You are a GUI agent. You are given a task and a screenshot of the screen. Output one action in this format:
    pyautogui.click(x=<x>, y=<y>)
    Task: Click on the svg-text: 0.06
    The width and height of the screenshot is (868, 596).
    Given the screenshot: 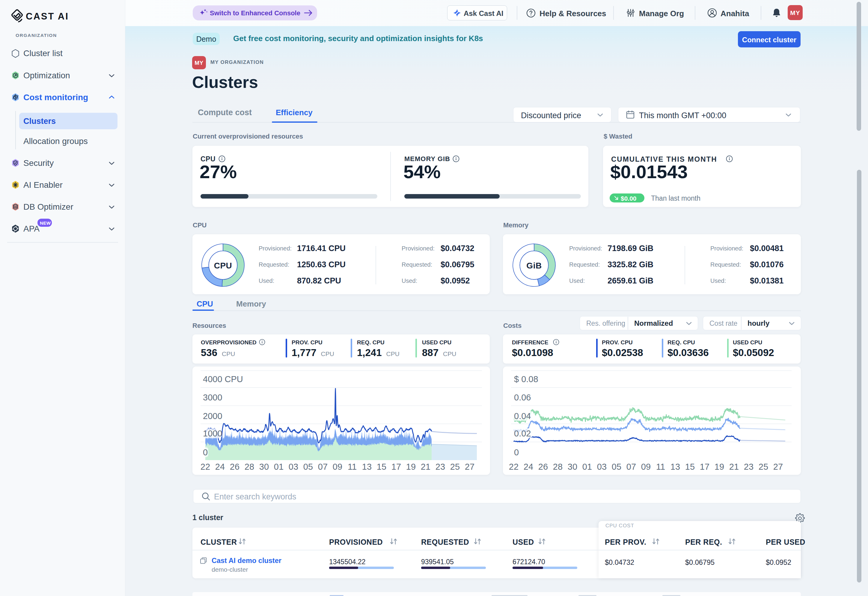 What is the action you would take?
    pyautogui.click(x=522, y=398)
    